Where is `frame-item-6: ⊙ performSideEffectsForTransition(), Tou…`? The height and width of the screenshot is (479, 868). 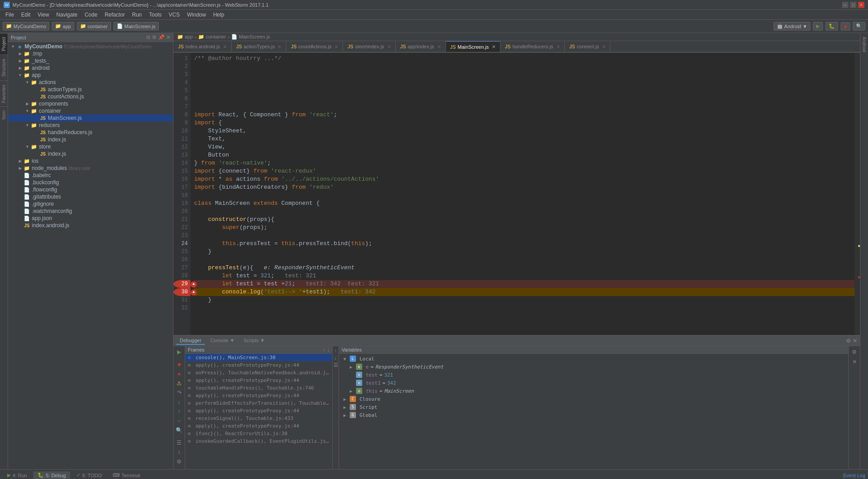 frame-item-6: ⊙ performSideEffectsForTransition(), Tou… is located at coordinates (258, 403).